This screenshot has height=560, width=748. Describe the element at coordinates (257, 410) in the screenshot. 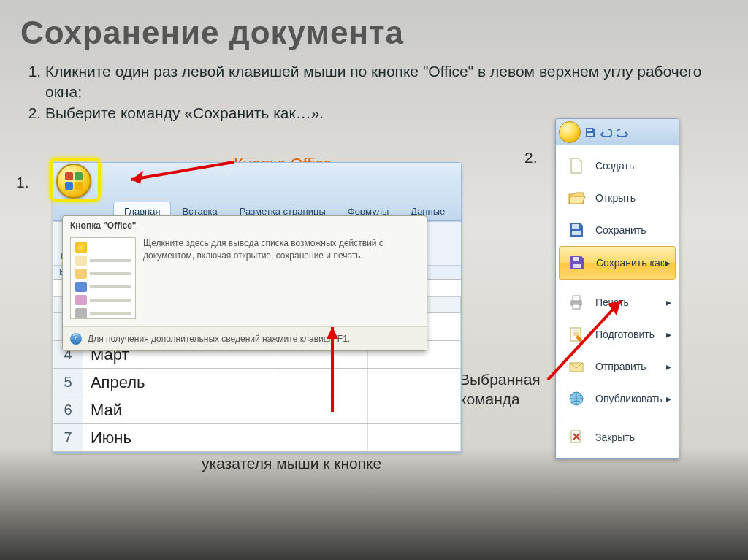

I see `table-row: 6 Май` at that location.